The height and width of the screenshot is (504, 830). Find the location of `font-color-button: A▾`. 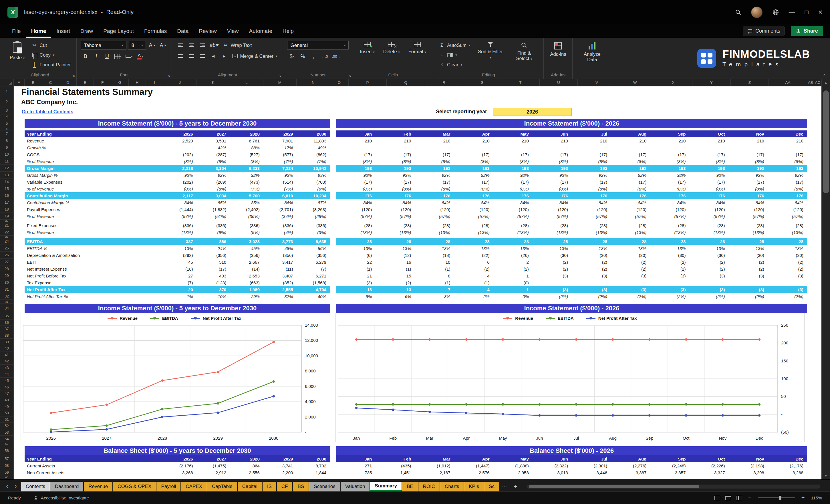

font-color-button: A▾ is located at coordinates (140, 57).